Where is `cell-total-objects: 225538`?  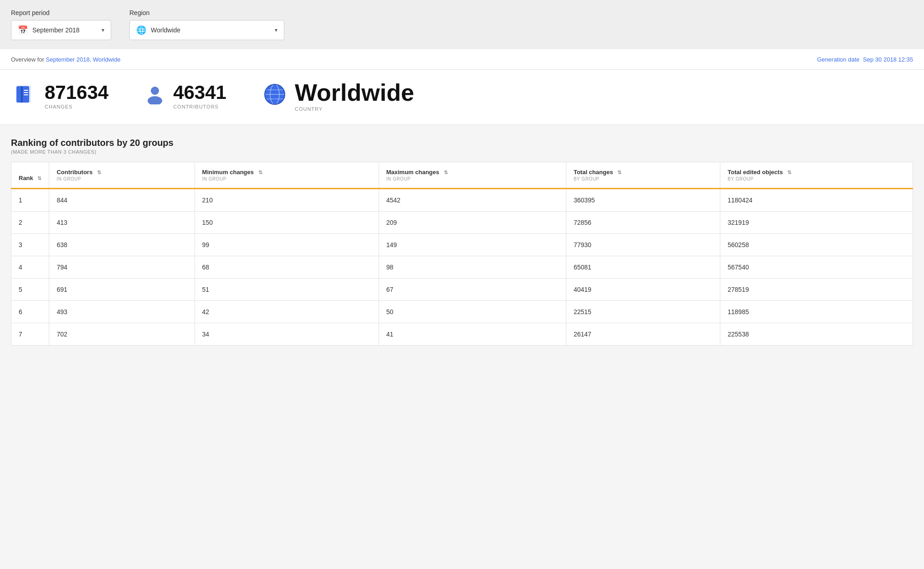 cell-total-objects: 225538 is located at coordinates (816, 335).